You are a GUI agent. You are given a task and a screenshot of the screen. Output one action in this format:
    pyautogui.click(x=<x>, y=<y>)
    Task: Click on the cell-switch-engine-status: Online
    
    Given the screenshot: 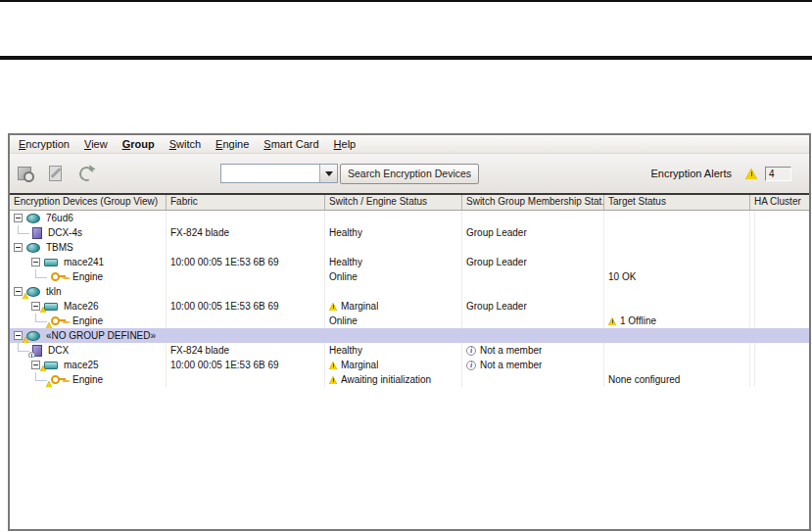 What is the action you would take?
    pyautogui.click(x=394, y=321)
    